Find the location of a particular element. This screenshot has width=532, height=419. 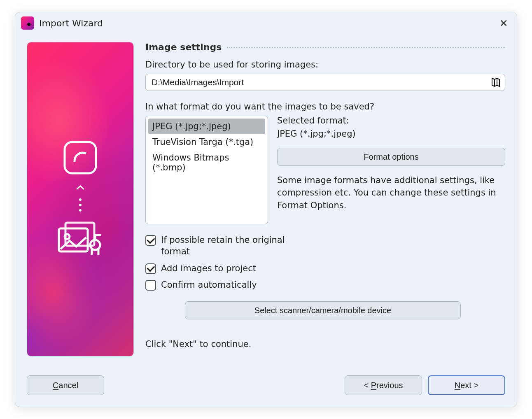

continue-hint: Click "Next" to continue. is located at coordinates (325, 344).